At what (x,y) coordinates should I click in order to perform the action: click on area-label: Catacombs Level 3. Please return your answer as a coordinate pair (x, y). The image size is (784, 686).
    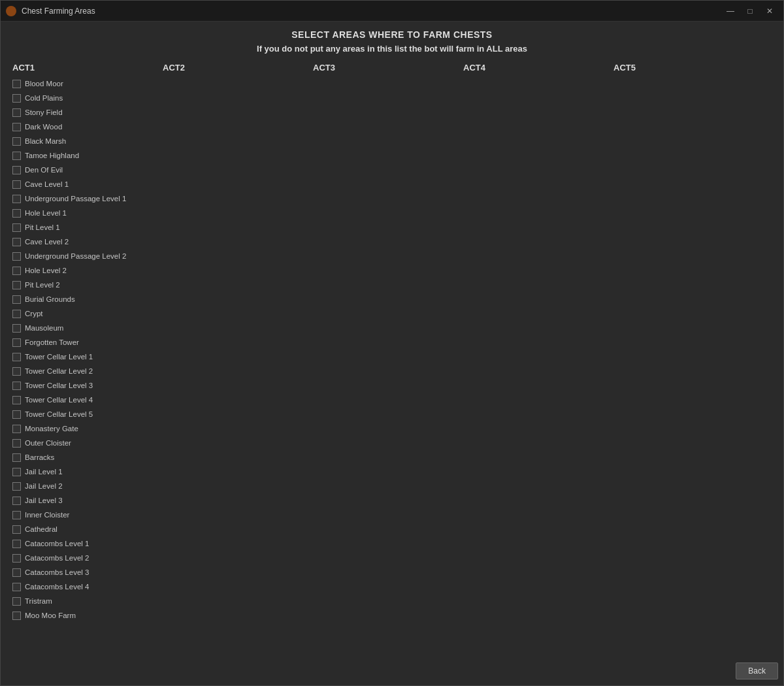
    Looking at the image, I should click on (57, 572).